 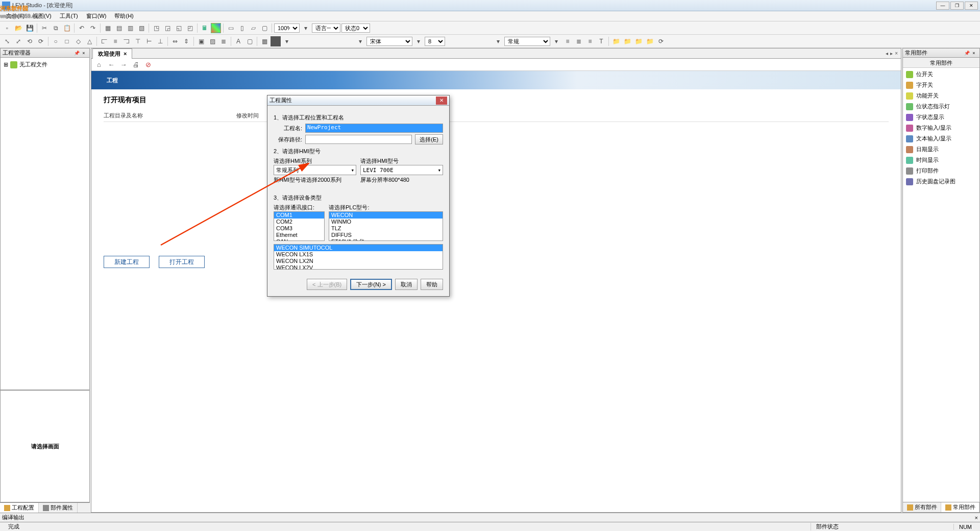 What do you see at coordinates (141, 28) in the screenshot?
I see `tool-icon: ▧` at bounding box center [141, 28].